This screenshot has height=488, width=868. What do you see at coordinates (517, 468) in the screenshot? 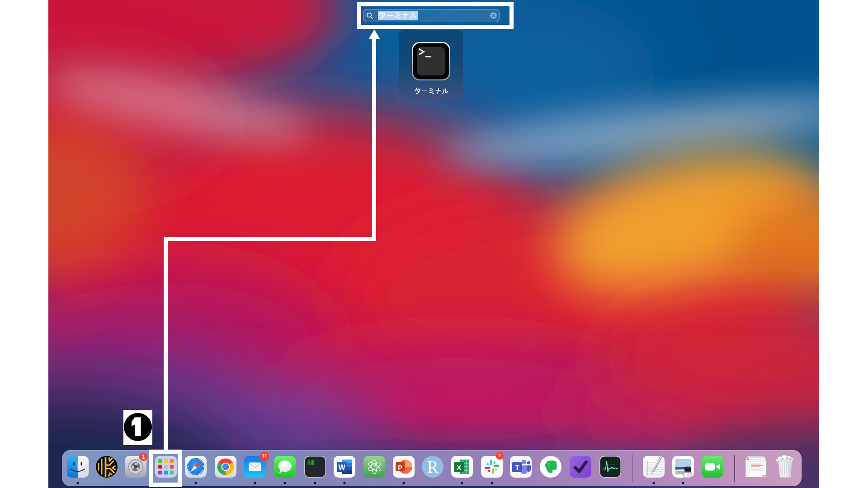
I see `svg-text: T` at bounding box center [517, 468].